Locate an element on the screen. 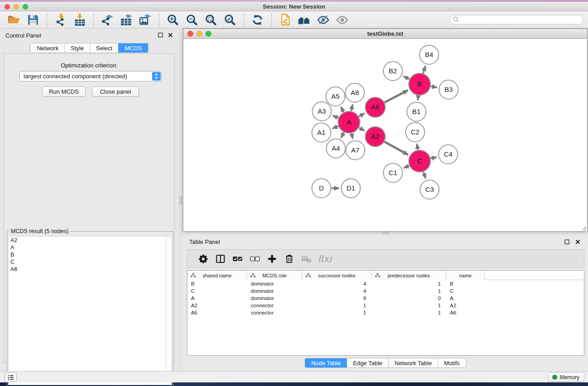  zoom-fit-content-button is located at coordinates (211, 20).